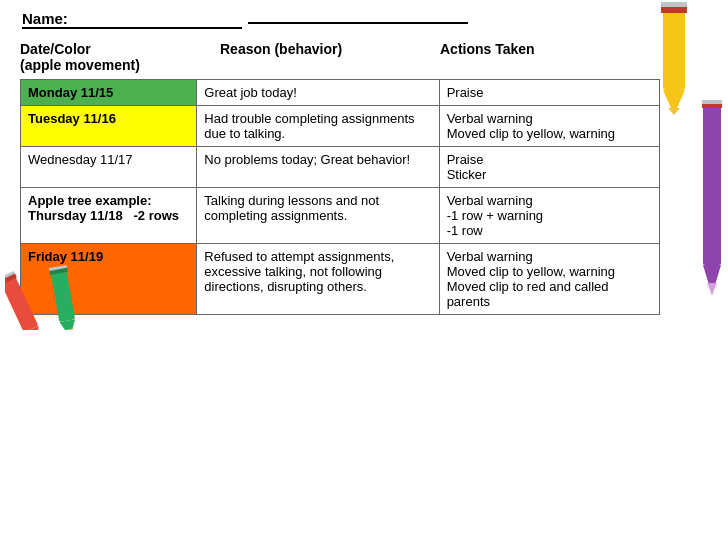  What do you see at coordinates (340, 168) in the screenshot?
I see `table-row: Wednesday 11/17 No problems today; Great…` at bounding box center [340, 168].